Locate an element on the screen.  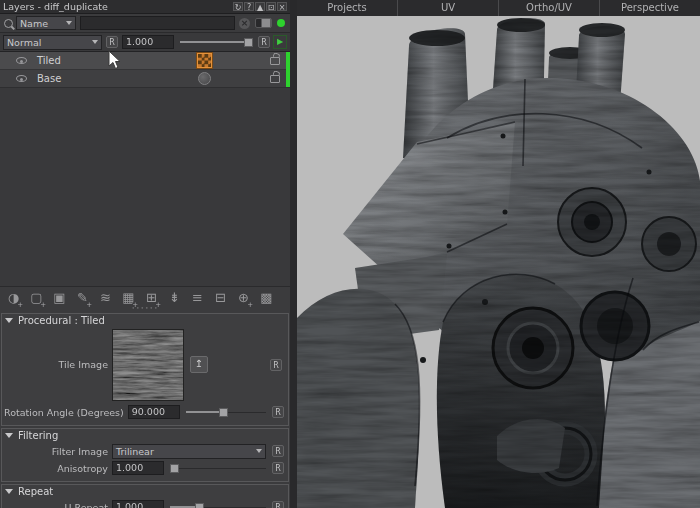
section-header-filtering: Filtering is located at coordinates (145, 436).